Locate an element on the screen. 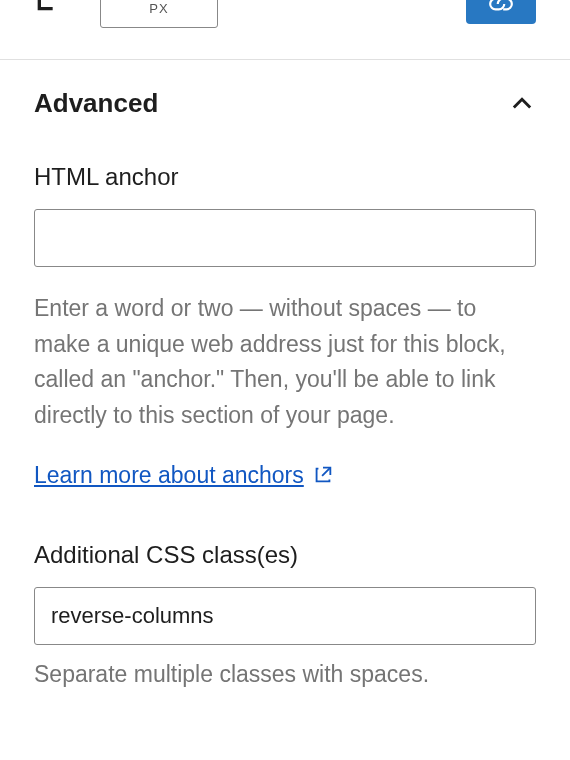 This screenshot has width=570, height=760. css-classes-help: Separate multiple classes with spaces. is located at coordinates (285, 674).